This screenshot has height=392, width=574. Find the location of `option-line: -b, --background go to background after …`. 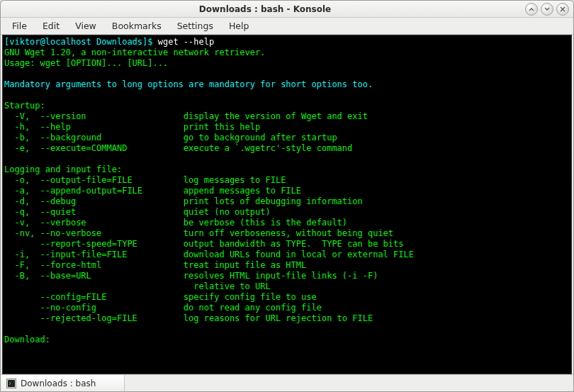

option-line: -b, --background go to background after … is located at coordinates (171, 138).